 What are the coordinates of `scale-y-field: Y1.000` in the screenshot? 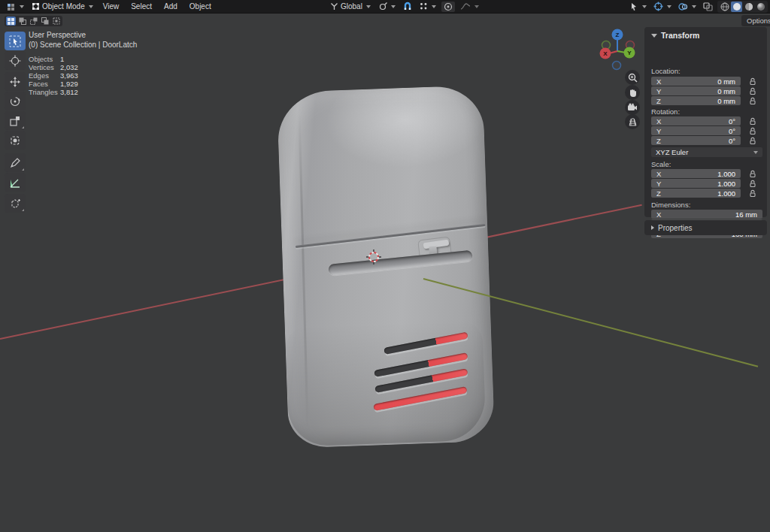 It's located at (696, 183).